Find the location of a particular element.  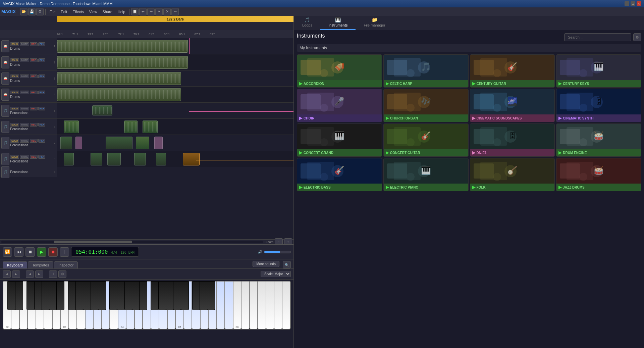

mute-btn-3: MUTE is located at coordinates (24, 77).